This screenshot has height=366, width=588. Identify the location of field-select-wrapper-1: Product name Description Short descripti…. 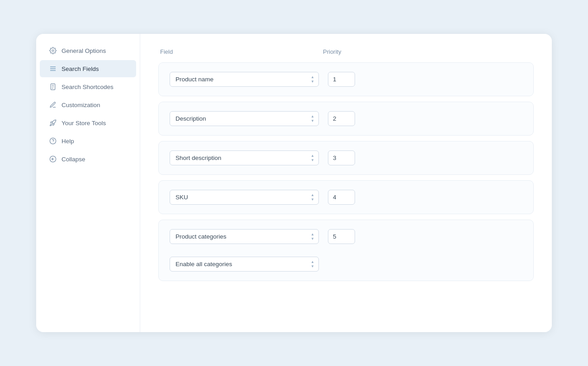
(244, 80).